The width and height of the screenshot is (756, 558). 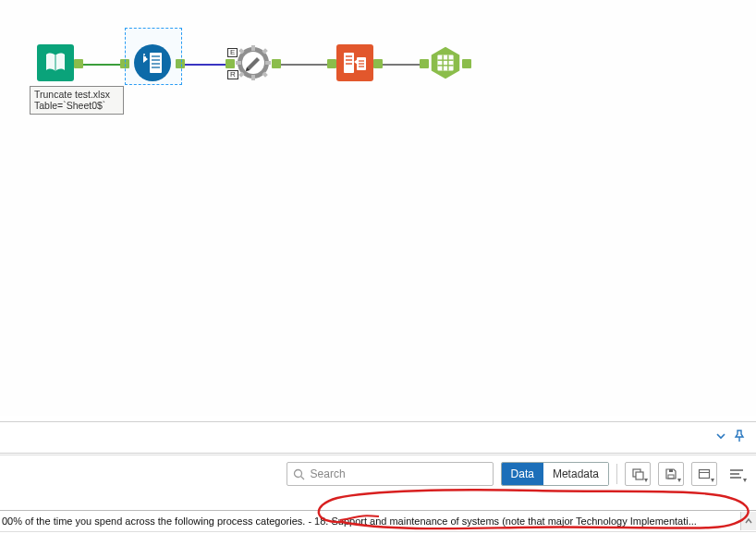 I want to click on results-toolbar: Data Metadata ▾ ▾ ▾ ▾, so click(x=378, y=473).